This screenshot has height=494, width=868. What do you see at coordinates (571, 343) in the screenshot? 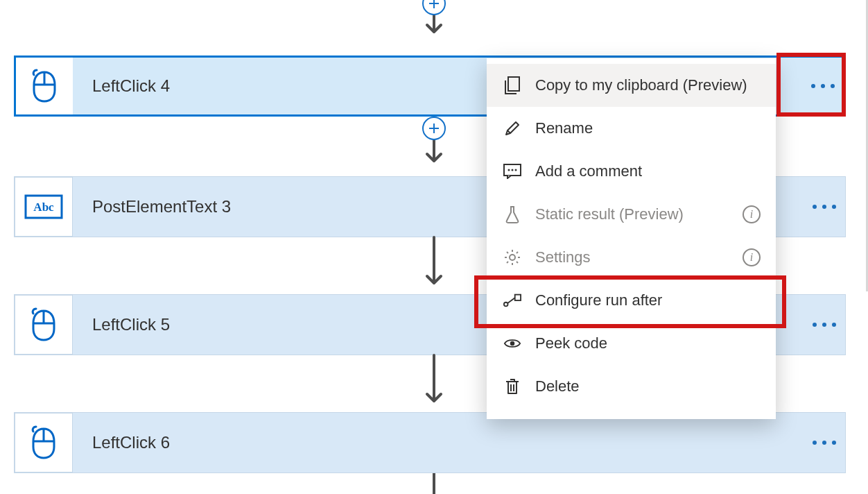
I see `menu-item-label: Peek code` at bounding box center [571, 343].